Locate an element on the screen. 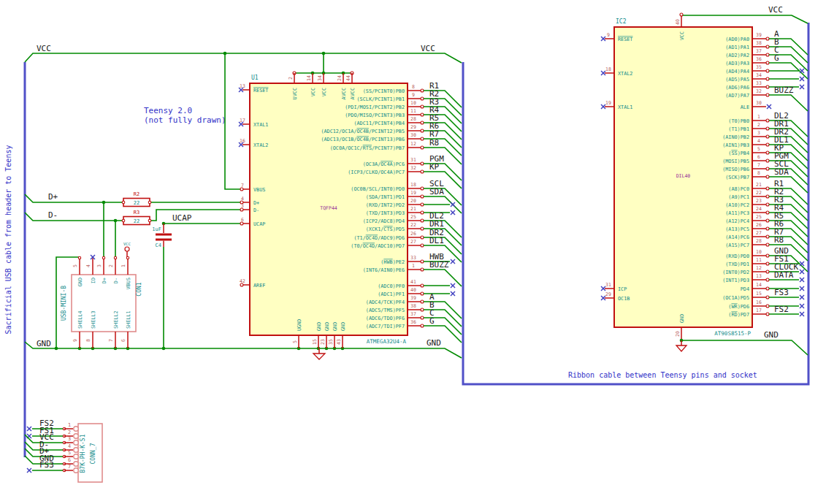 The image size is (826, 504). pin-number: 41 is located at coordinates (413, 282).